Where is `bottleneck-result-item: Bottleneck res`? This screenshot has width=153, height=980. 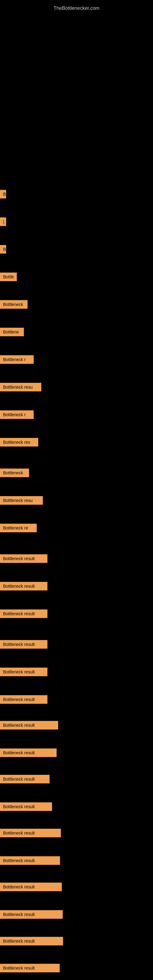 bottleneck-result-item: Bottleneck res is located at coordinates (19, 442).